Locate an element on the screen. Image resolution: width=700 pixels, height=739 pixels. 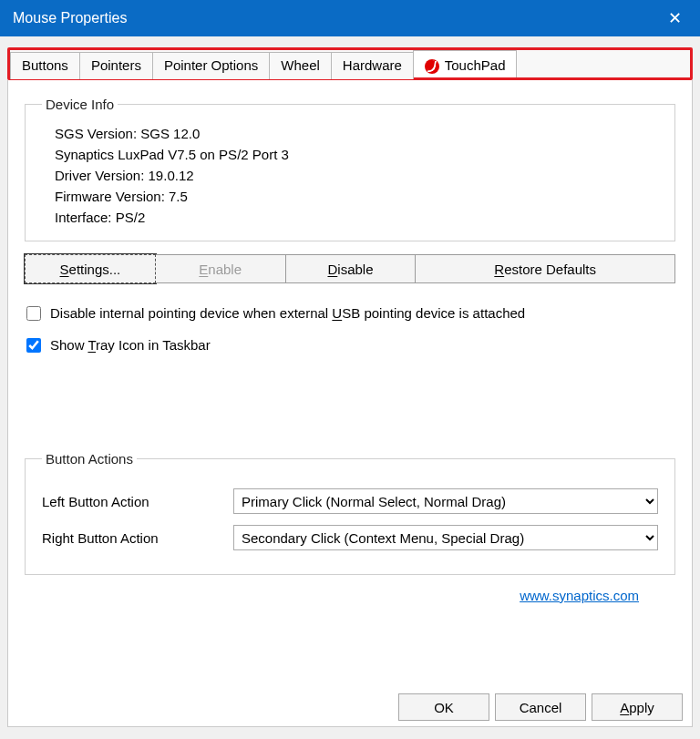
device-info-legend: Device Info is located at coordinates (80, 104).